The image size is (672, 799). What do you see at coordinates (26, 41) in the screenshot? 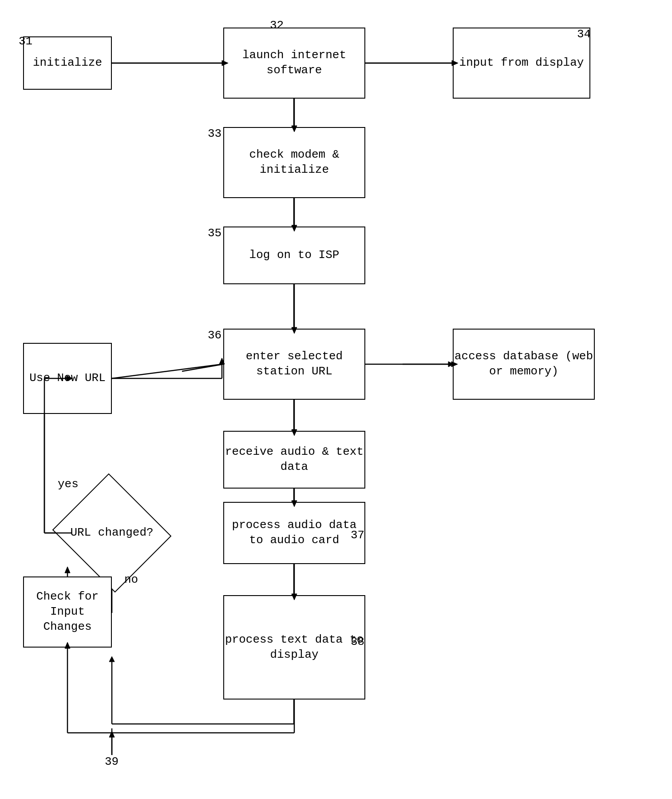
I see `label-31: 31` at bounding box center [26, 41].